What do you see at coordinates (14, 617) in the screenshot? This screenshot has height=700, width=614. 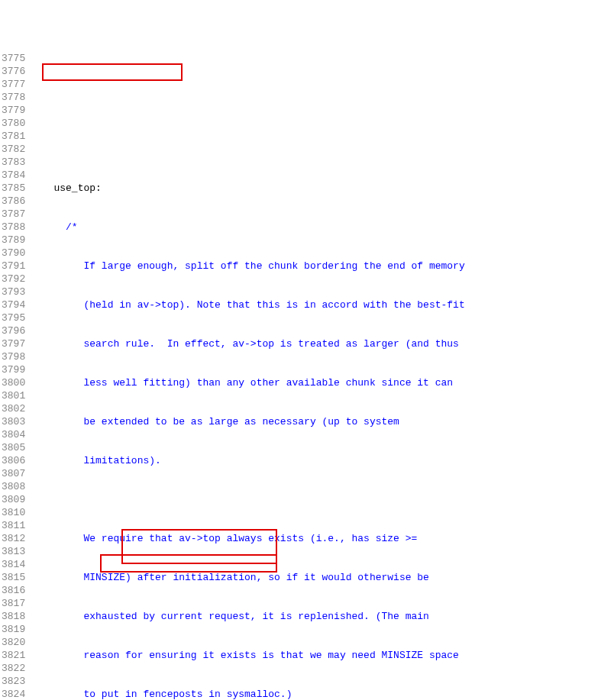 I see `line-number: 3818` at bounding box center [14, 617].